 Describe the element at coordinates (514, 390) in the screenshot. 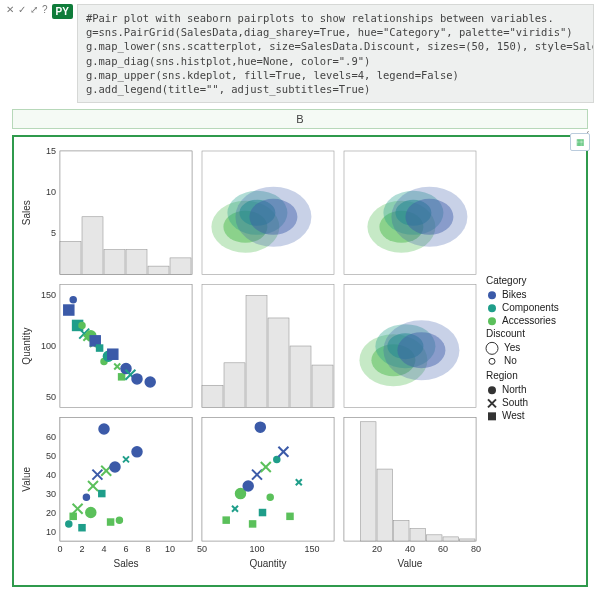

I see `svg-text: North` at that location.